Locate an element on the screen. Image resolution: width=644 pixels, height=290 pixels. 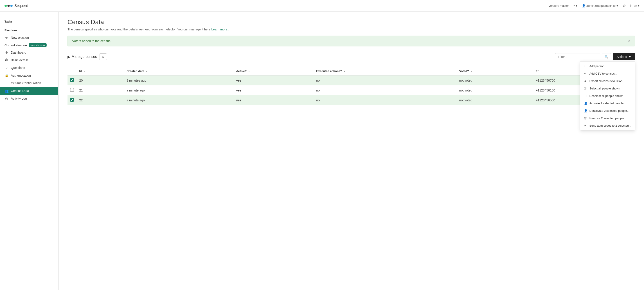
flag-icon: 🏳 is located at coordinates (632, 6).